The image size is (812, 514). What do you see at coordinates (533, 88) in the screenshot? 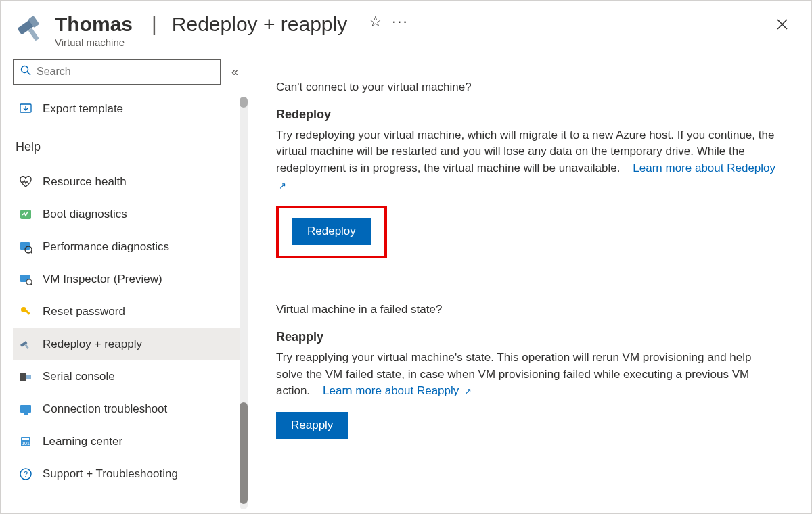
I see `redeploy-question: Can't connect to your virtual machine?` at bounding box center [533, 88].